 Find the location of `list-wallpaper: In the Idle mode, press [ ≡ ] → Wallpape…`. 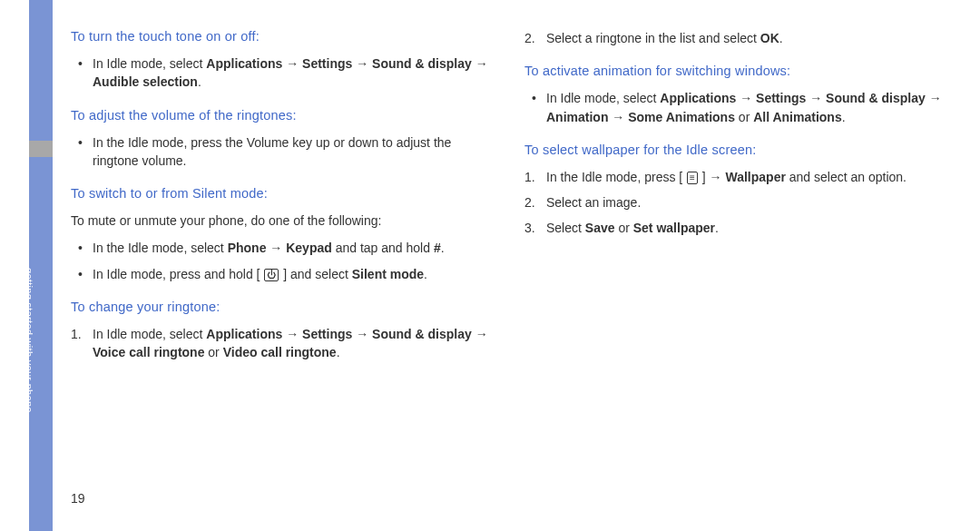

list-wallpaper: In the Idle mode, press [ ≡ ] → Wallpape… is located at coordinates (733, 203).